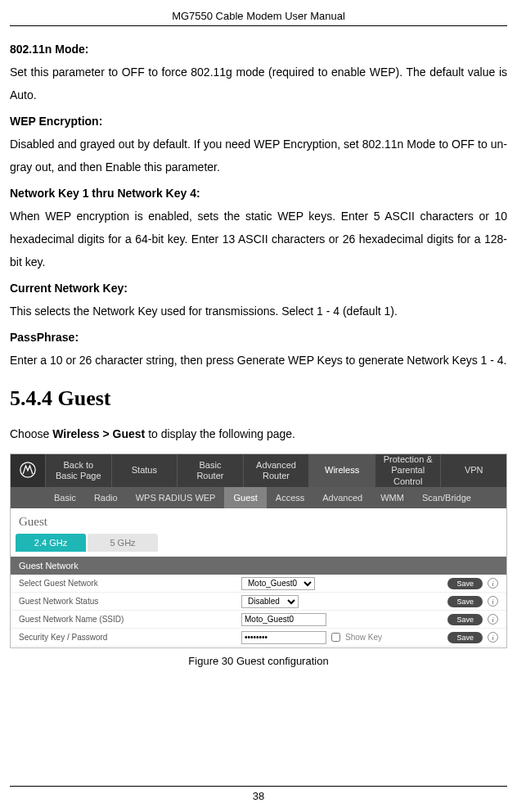  I want to click on document-title: MG7550 Cable Modem User Manual, so click(258, 18).